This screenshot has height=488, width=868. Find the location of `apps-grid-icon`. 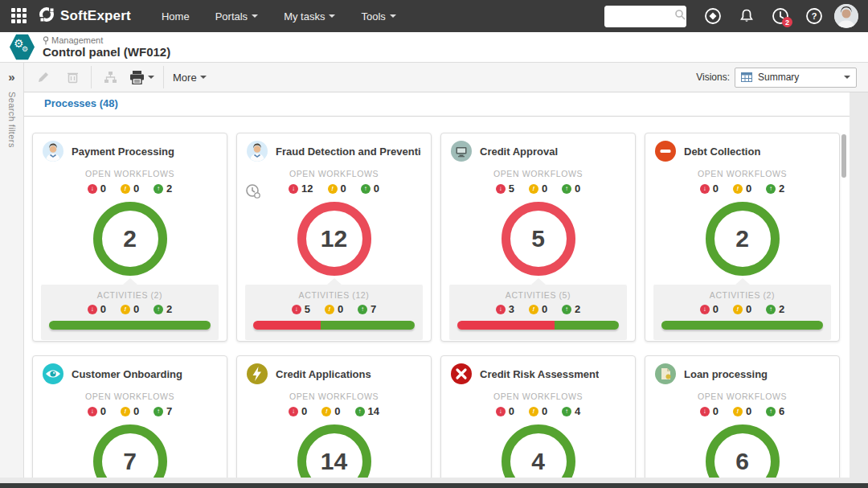

apps-grid-icon is located at coordinates (19, 16).